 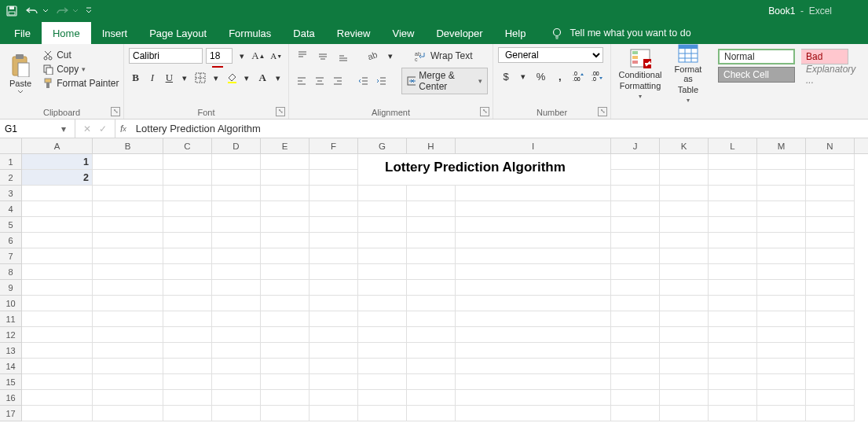 I want to click on underline-button: U, so click(x=170, y=78).